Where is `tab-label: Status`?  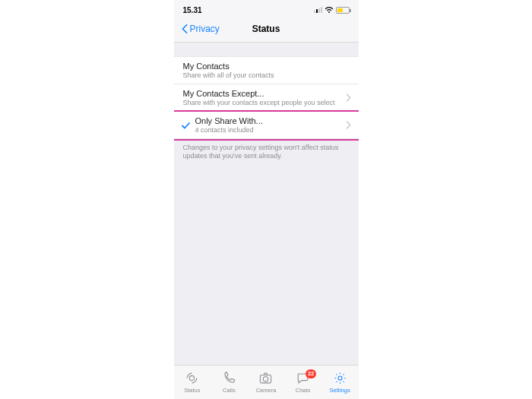
tab-label: Status is located at coordinates (192, 391).